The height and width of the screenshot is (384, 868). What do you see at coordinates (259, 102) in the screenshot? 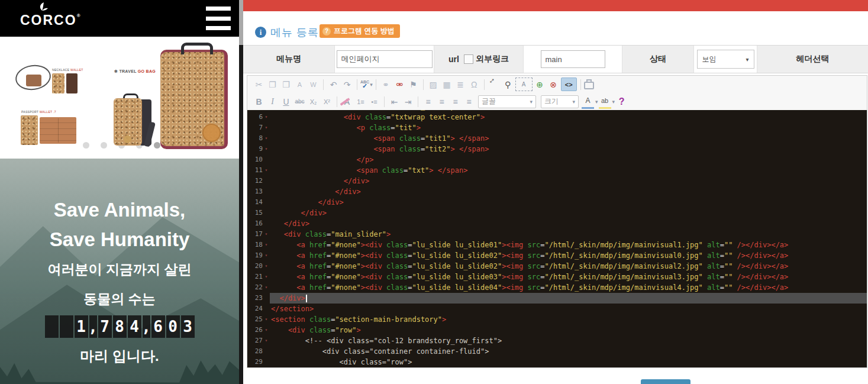
I see `bold-icon: B` at bounding box center [259, 102].